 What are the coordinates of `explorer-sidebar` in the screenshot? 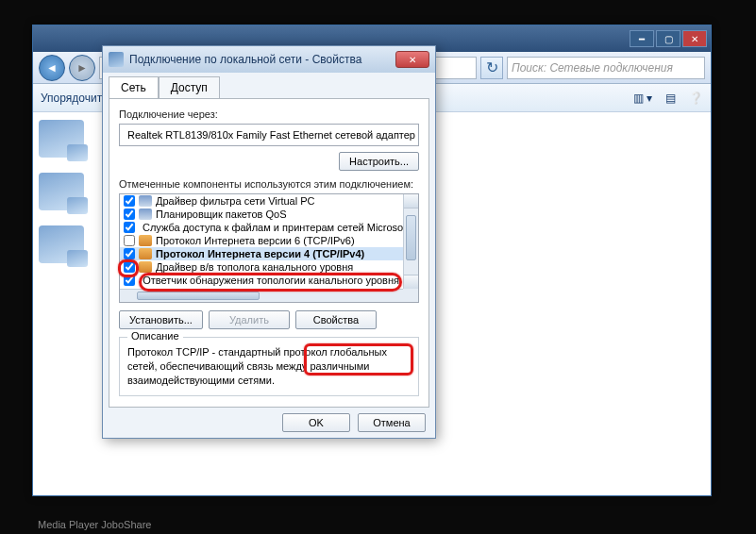 It's located at (65, 304).